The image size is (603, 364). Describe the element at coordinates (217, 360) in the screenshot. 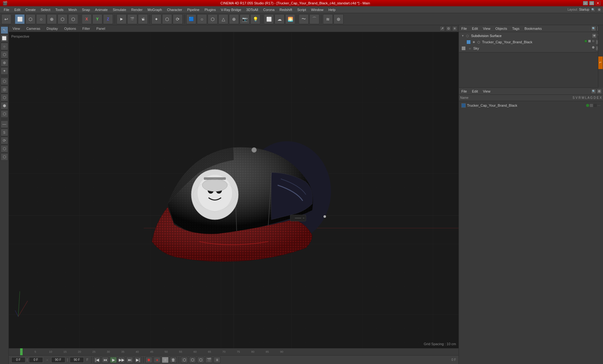

I see `timeline-btn: ≡` at that location.